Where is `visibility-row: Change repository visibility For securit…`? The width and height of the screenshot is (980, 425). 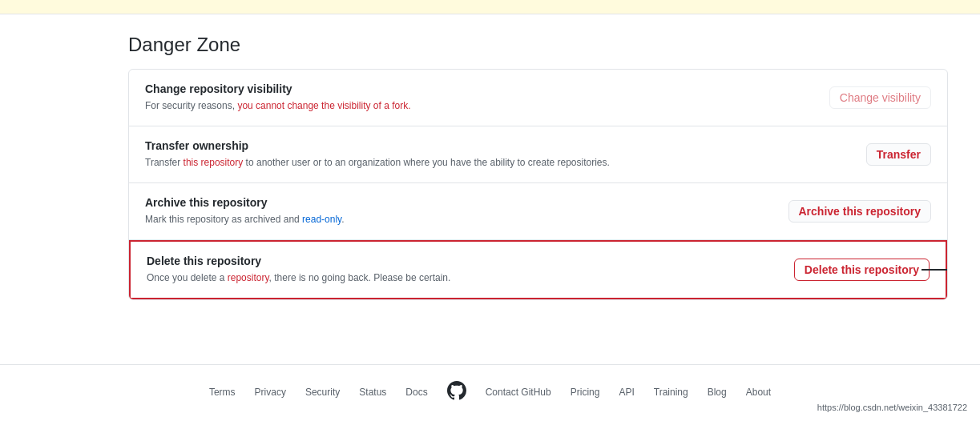 visibility-row: Change repository visibility For securit… is located at coordinates (538, 98).